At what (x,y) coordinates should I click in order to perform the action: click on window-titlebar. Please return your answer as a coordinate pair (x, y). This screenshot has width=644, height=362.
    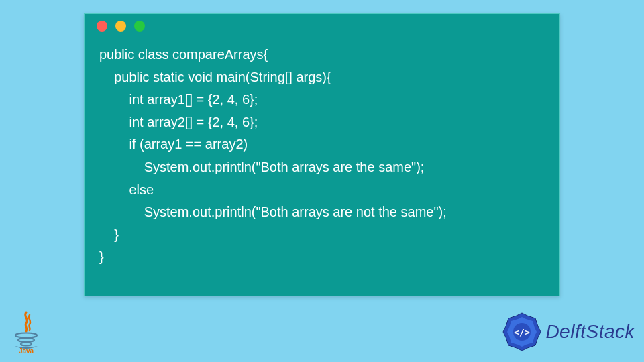
    Looking at the image, I should click on (322, 26).